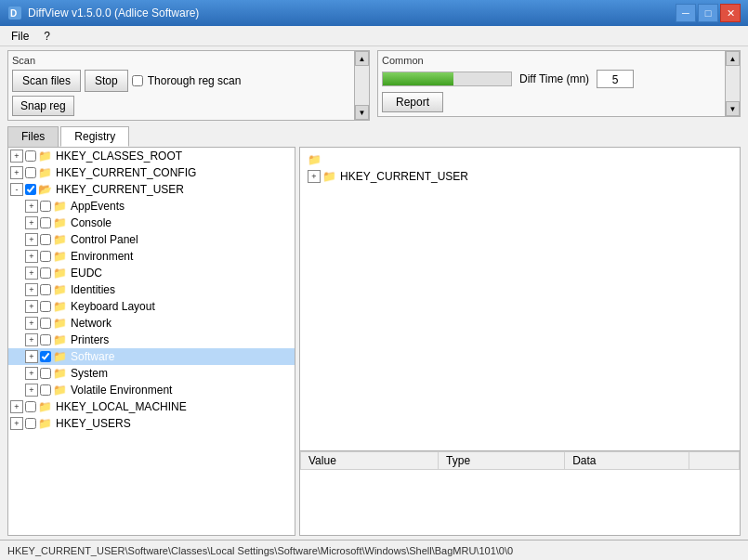  I want to click on progress-bar, so click(447, 79).